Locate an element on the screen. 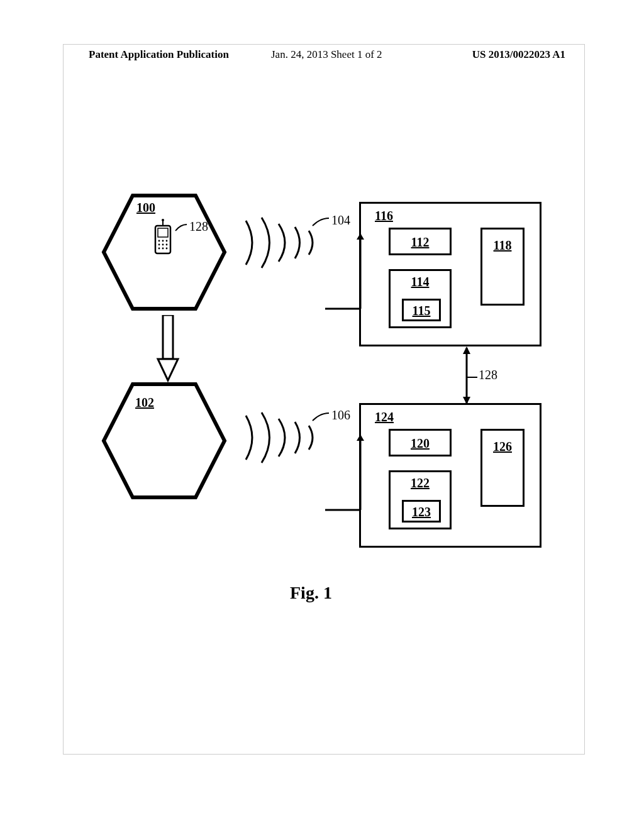 Image resolution: width=644 pixels, height=830 pixels. figure-caption: Fig. 1 is located at coordinates (311, 593).